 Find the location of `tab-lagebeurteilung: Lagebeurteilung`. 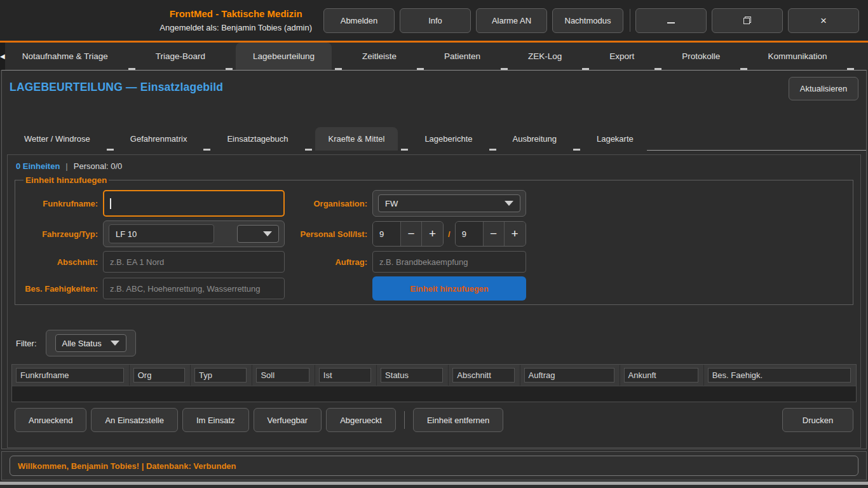

tab-lagebeurteilung: Lagebeurteilung is located at coordinates (283, 56).